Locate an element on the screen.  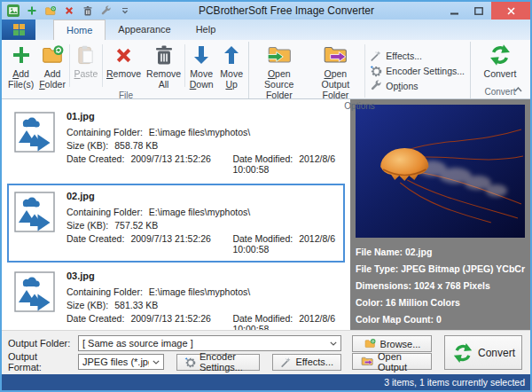
info-color-map-count: Color Map Count: 0 is located at coordinates (440, 319).